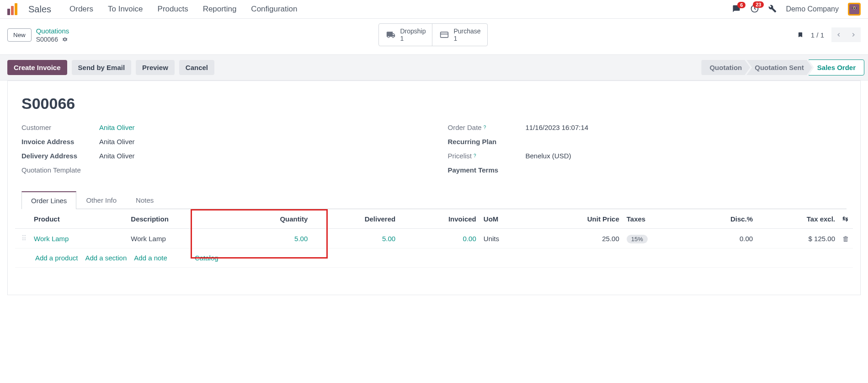 This screenshot has height=383, width=868. Describe the element at coordinates (434, 239) in the screenshot. I see `table-row: ⠿ Work Lamp Work Lamp 5.00 5.00 0.00 Uni…` at that location.